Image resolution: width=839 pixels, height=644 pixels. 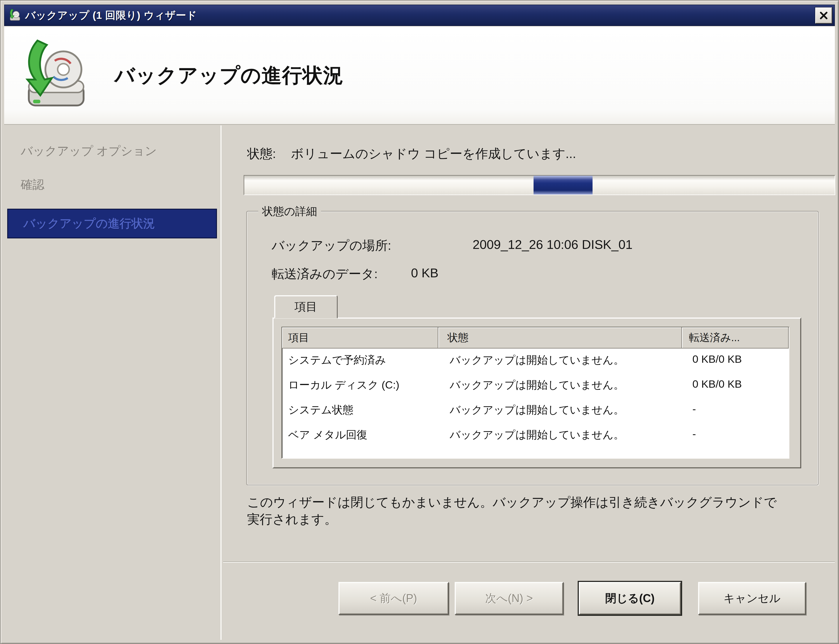 I want to click on back-button: < 前へ(P), so click(x=394, y=598).